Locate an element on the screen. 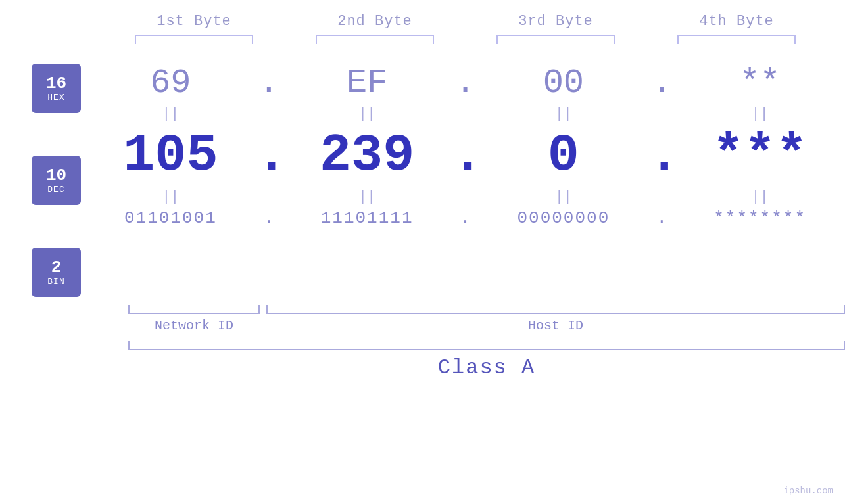 The width and height of the screenshot is (845, 504). bottom-brackets is located at coordinates (487, 309).